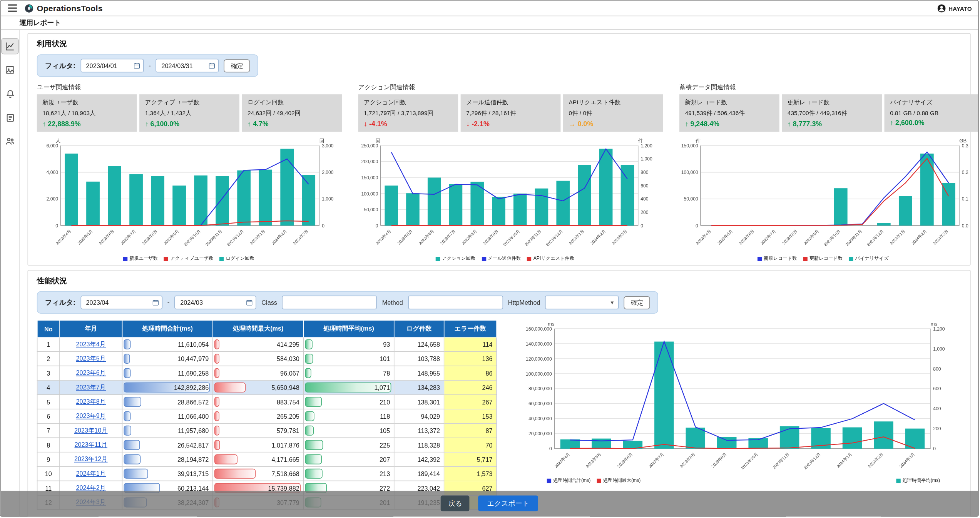  What do you see at coordinates (48, 473) in the screenshot?
I see `row-no: 10` at bounding box center [48, 473].